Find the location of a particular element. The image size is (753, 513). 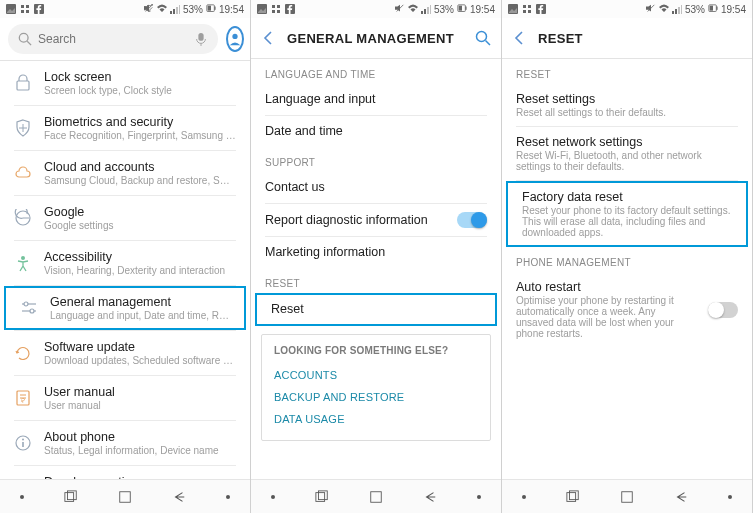

accessibility-icon is located at coordinates (23, 263).